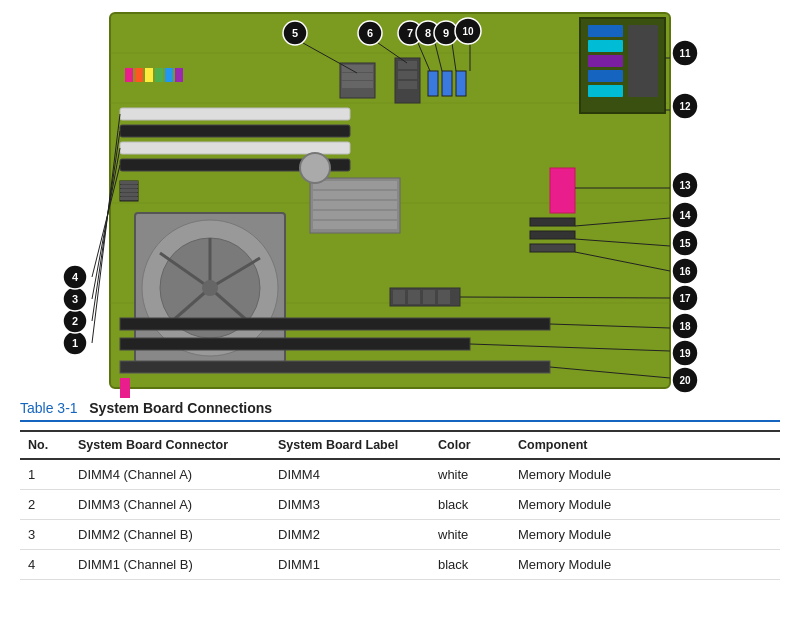 The width and height of the screenshot is (800, 641). Describe the element at coordinates (400, 474) in the screenshot. I see `table-row: 1 DIMM4 (Channel A) DIMM4 white Memory M…` at that location.